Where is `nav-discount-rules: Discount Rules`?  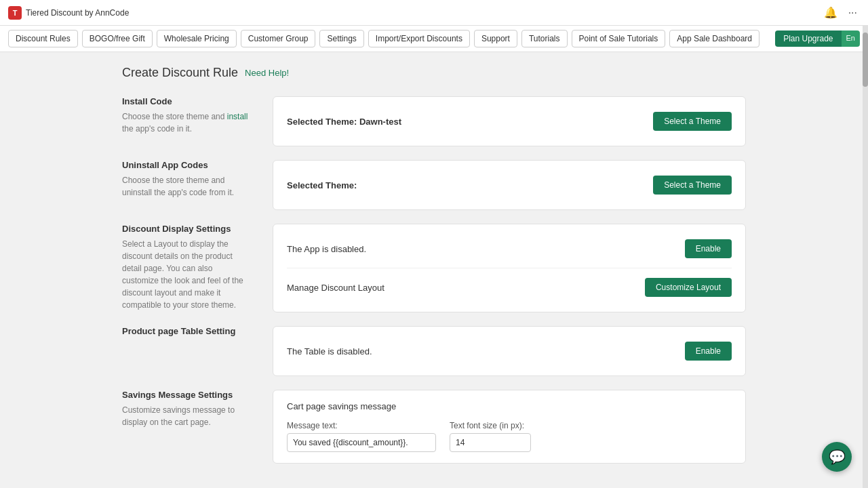 nav-discount-rules: Discount Rules is located at coordinates (43, 39).